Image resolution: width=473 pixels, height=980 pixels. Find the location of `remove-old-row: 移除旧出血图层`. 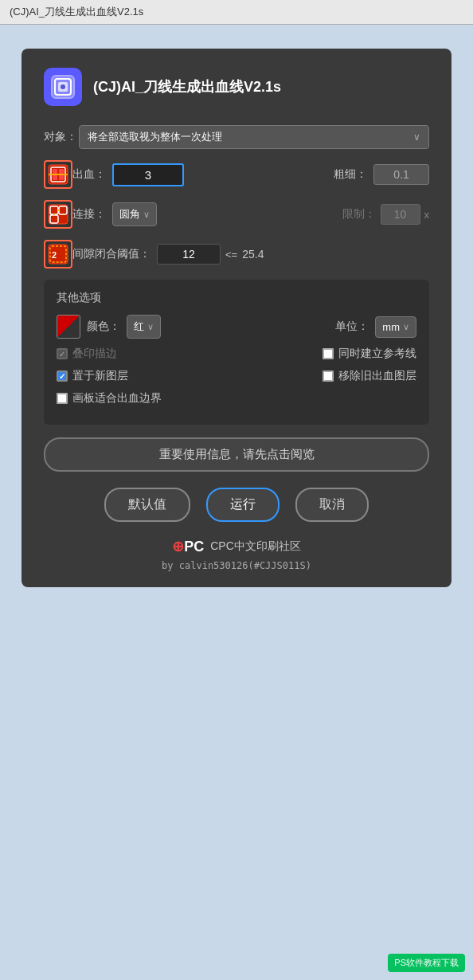

remove-old-row: 移除旧出血图层 is located at coordinates (369, 376).